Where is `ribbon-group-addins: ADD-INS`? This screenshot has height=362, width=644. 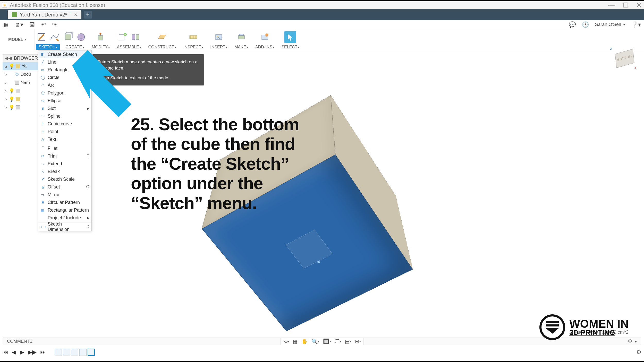 ribbon-group-addins: ADD-INS is located at coordinates (265, 40).